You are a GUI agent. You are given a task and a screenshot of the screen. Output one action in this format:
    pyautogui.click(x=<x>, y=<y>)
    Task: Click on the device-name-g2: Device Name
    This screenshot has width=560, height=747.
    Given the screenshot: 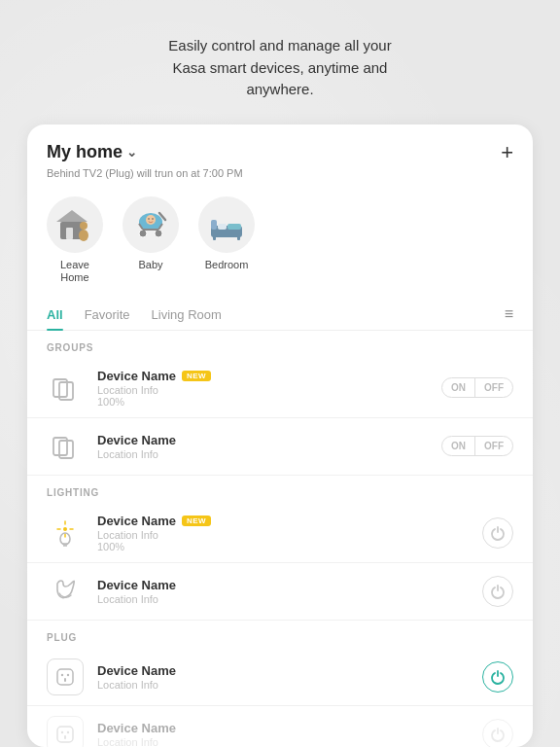 What is the action you would take?
    pyautogui.click(x=136, y=440)
    